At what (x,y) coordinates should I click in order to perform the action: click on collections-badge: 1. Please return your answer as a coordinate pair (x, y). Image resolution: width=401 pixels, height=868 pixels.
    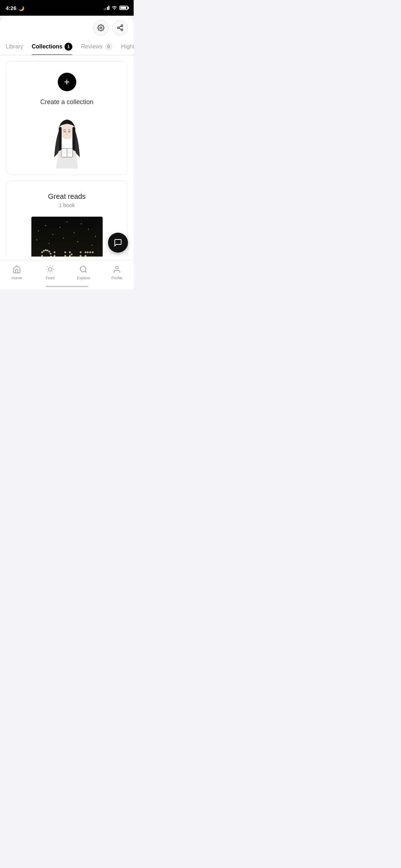
    Looking at the image, I should click on (68, 47).